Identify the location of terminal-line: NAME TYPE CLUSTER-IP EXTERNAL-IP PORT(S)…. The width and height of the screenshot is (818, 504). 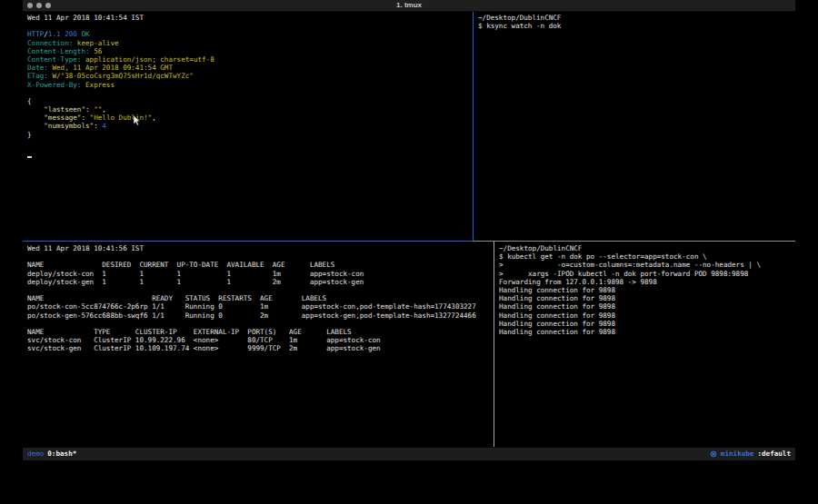
(260, 332).